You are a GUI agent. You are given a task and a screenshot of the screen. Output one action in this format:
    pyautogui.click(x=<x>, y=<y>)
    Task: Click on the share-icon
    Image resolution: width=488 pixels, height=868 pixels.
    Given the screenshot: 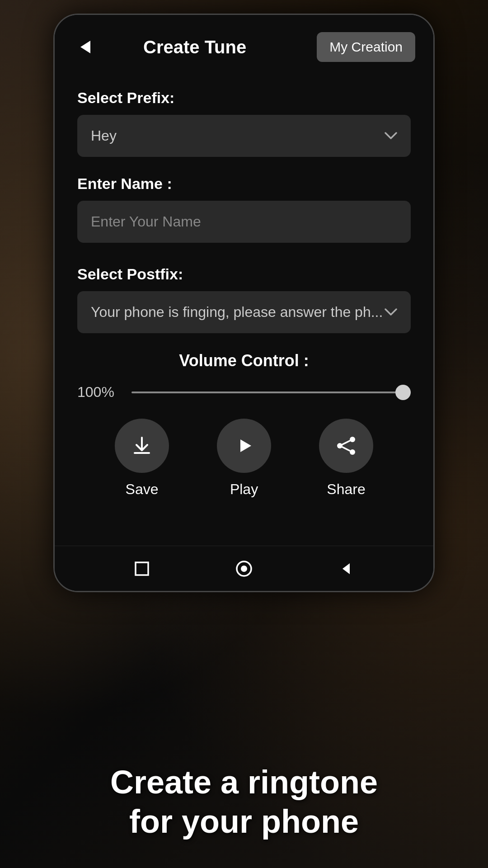 What is the action you would take?
    pyautogui.click(x=346, y=446)
    